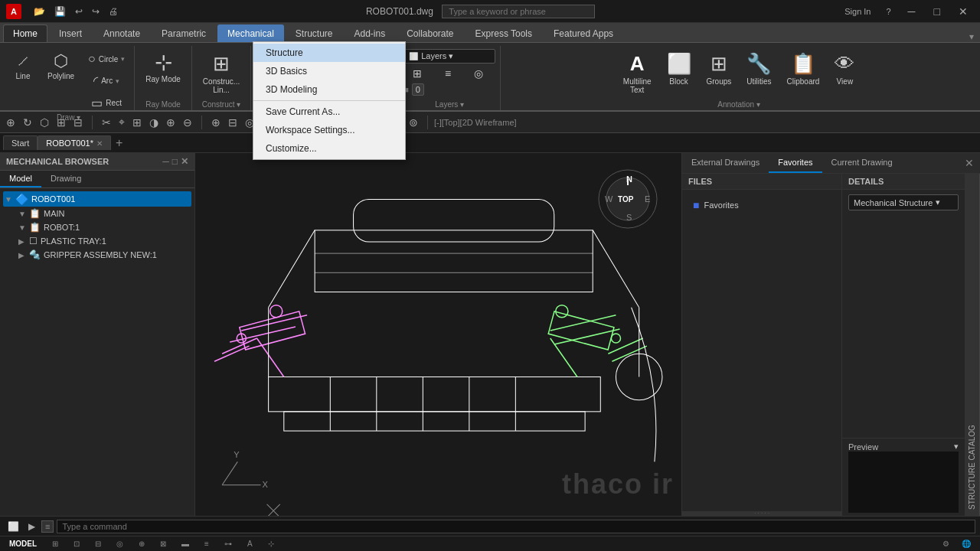 The image size is (980, 551). I want to click on search-input, so click(518, 11).